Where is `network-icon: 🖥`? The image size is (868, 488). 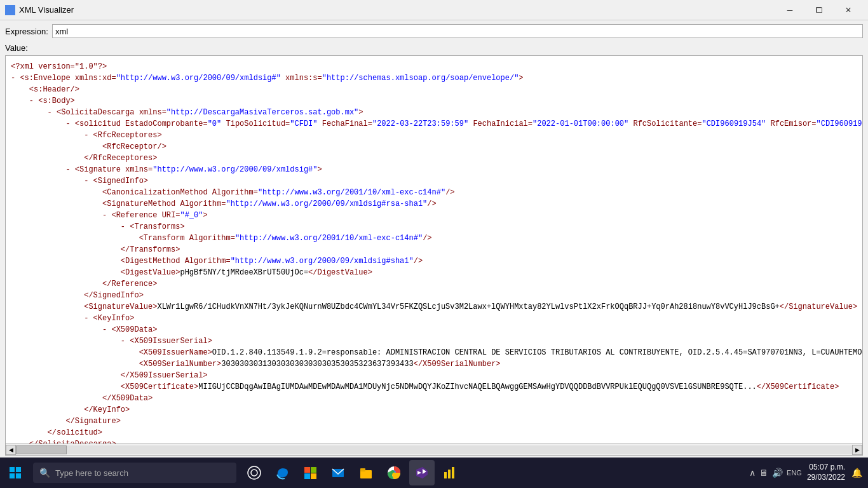
network-icon: 🖥 is located at coordinates (764, 473).